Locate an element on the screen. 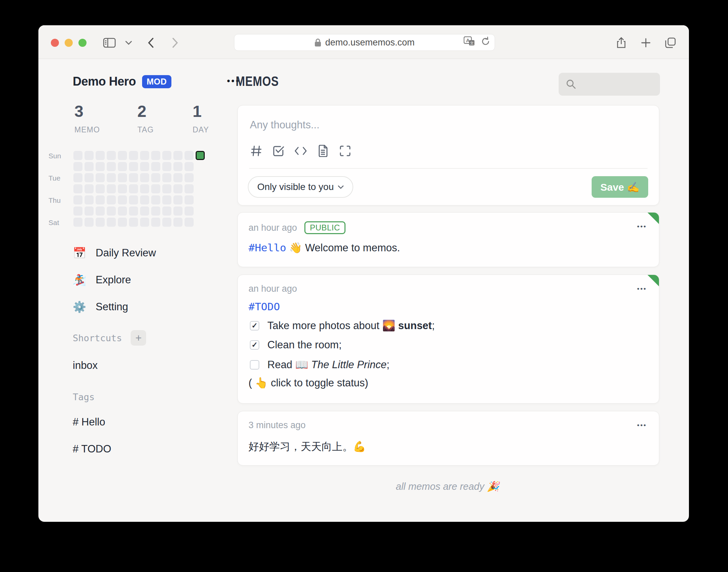 The height and width of the screenshot is (572, 728). tag-item-hello: # Hello is located at coordinates (89, 422).